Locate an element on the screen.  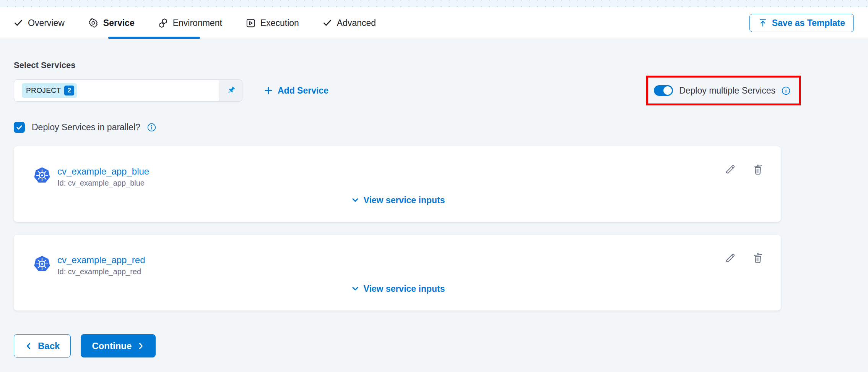
active-tab-underline is located at coordinates (154, 38).